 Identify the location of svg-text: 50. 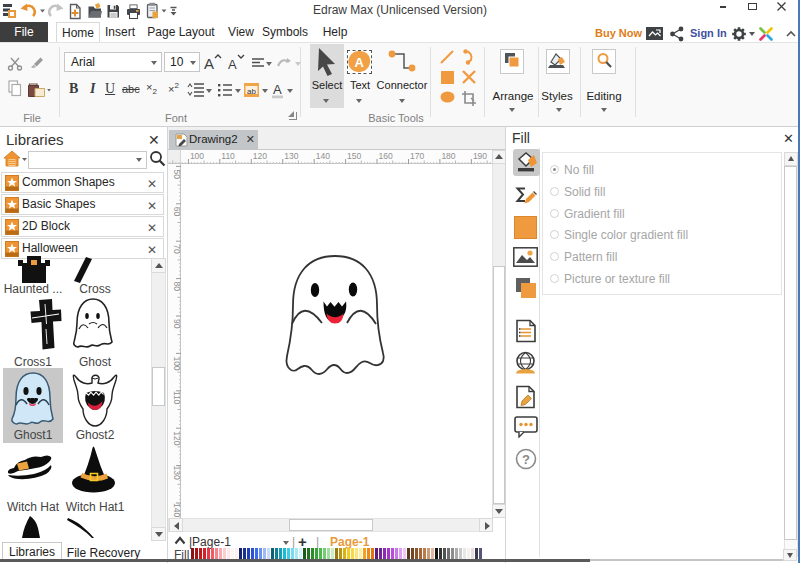
(176, 174).